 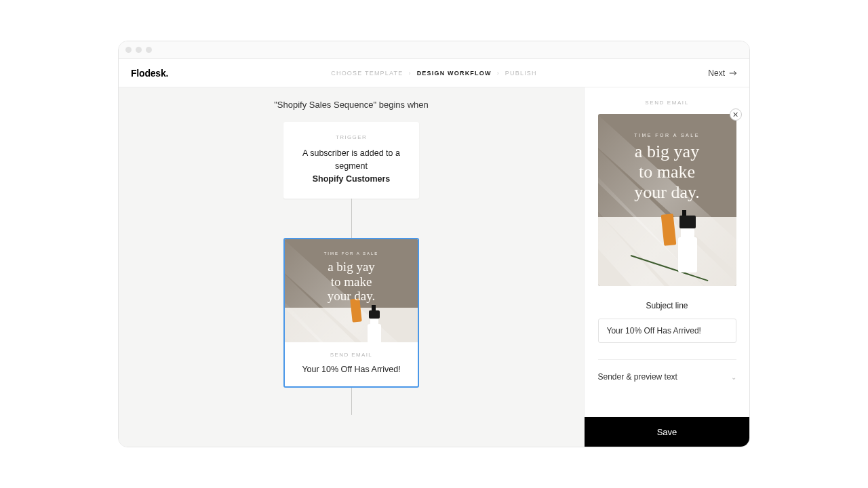 What do you see at coordinates (667, 432) in the screenshot?
I see `save-label: Save` at bounding box center [667, 432].